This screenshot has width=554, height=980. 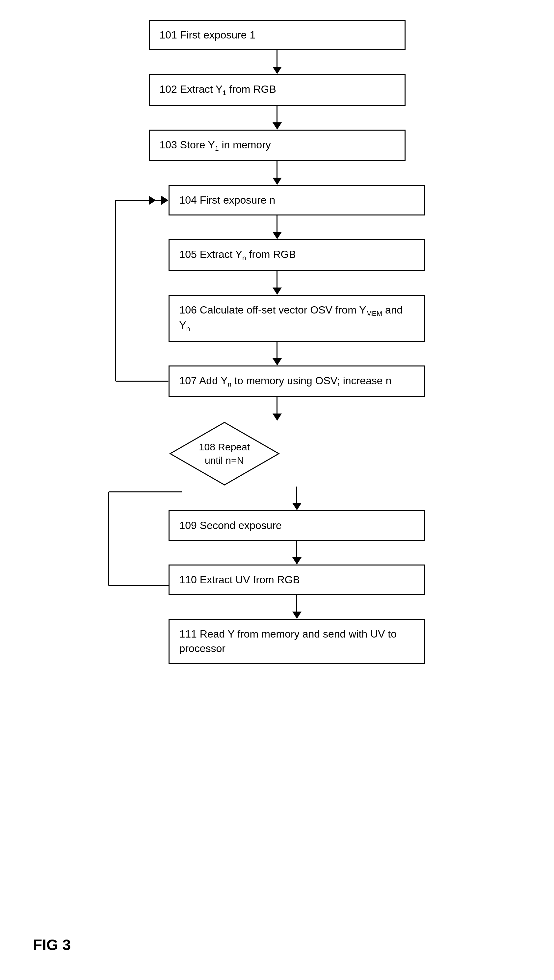 I want to click on diamond-108-label: 108 Repeatuntil n=N, so click(x=225, y=454).